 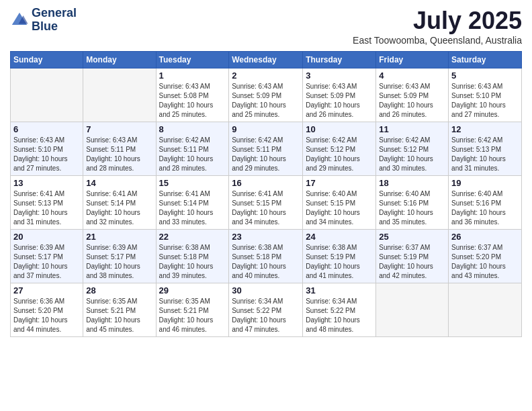 What do you see at coordinates (340, 203) in the screenshot?
I see `day-cell-17: 17Sunrise: 6:40 AM Sunset: 5:15 PM Dayli…` at bounding box center [340, 203].